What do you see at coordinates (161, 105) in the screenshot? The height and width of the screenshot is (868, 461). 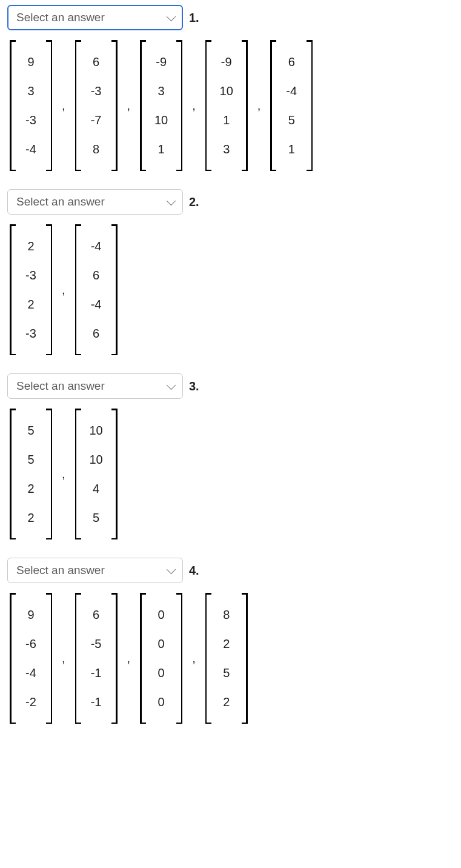 I see `column-vector: -93101` at bounding box center [161, 105].